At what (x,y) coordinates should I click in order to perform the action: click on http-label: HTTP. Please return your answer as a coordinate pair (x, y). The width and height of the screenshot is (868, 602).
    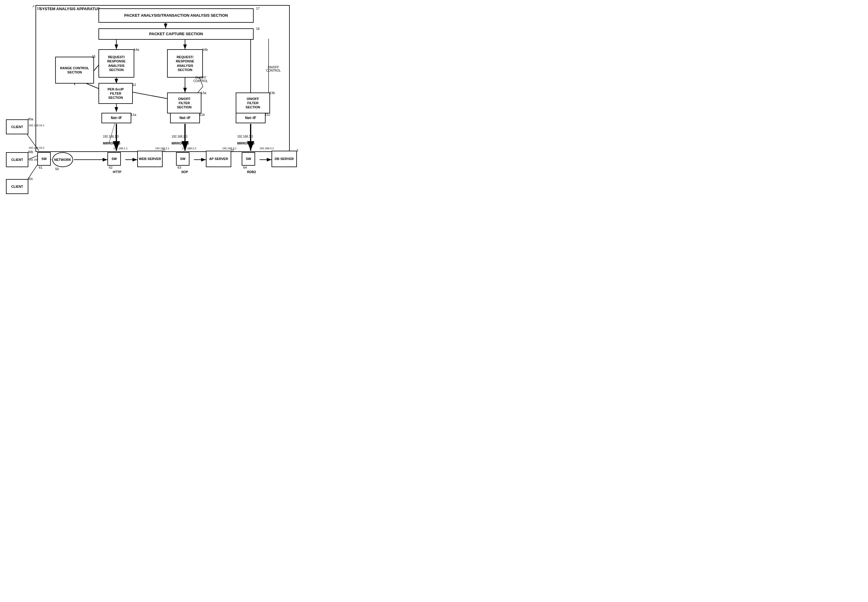
    Looking at the image, I should click on (117, 172).